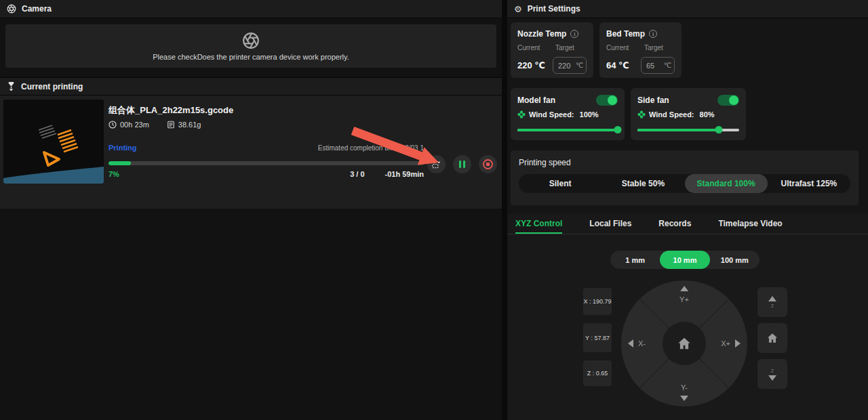  I want to click on model-fan-label: Wind Speed:, so click(552, 114).